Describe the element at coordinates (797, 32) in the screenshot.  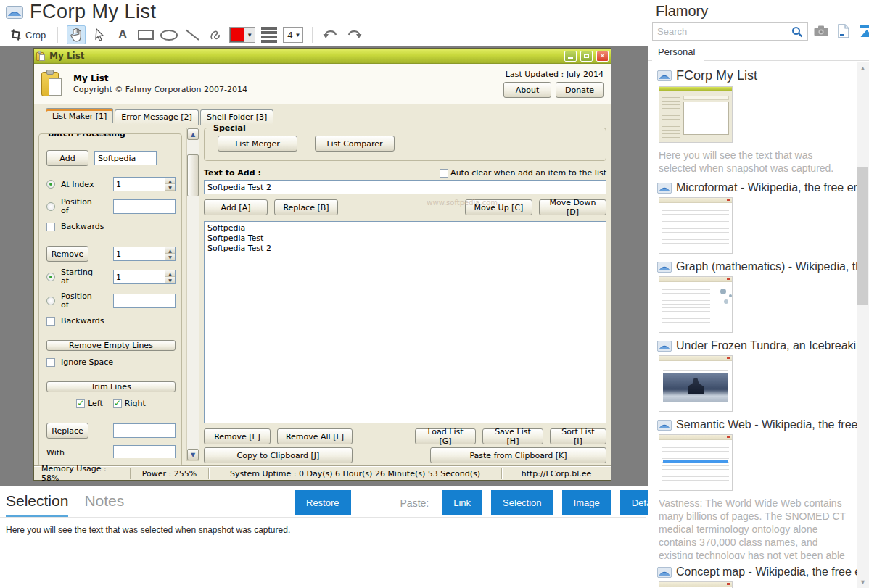
I see `search-icon` at that location.